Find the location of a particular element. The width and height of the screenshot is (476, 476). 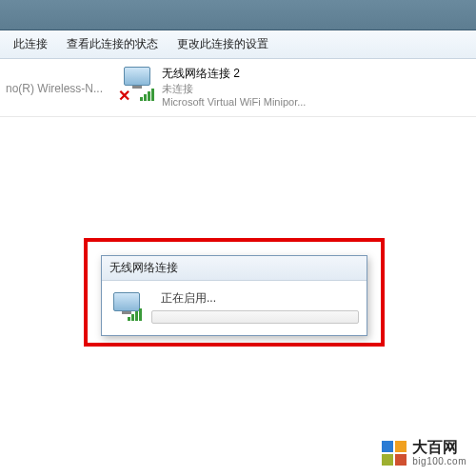

progress-bar is located at coordinates (255, 317).